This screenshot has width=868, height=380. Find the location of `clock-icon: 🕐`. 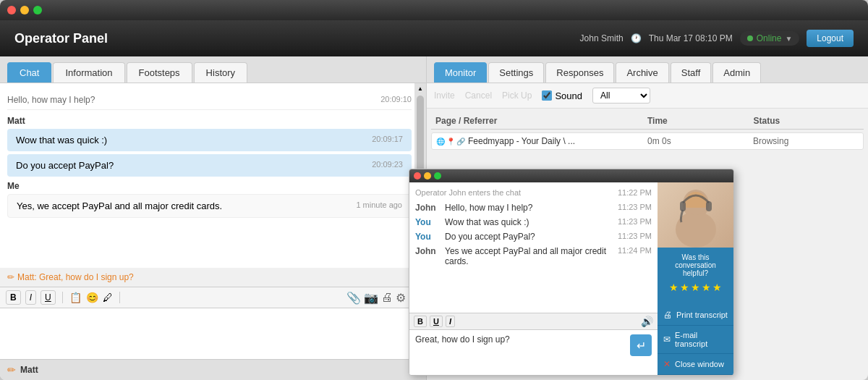

clock-icon: 🕐 is located at coordinates (637, 38).